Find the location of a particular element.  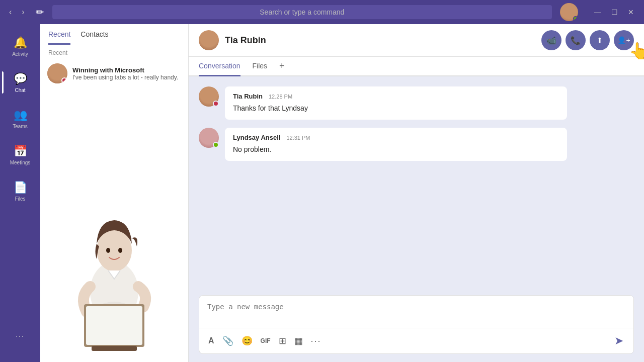

message-text: No problem. is located at coordinates (396, 150).